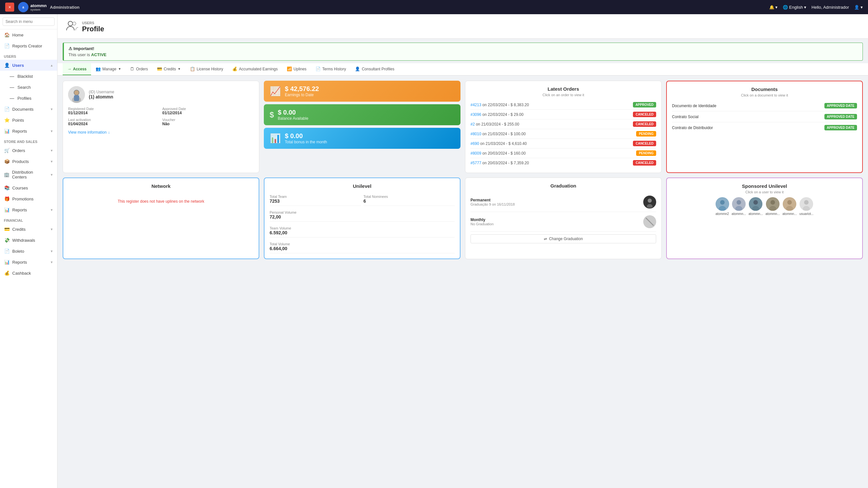  I want to click on sidebar-item-boleto: 📄 Boleto ▼, so click(29, 251).